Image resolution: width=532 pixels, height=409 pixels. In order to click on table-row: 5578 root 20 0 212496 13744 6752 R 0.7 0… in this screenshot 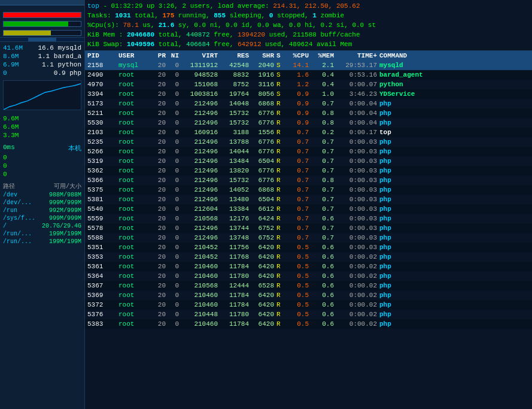, I will do `click(309, 228)`.